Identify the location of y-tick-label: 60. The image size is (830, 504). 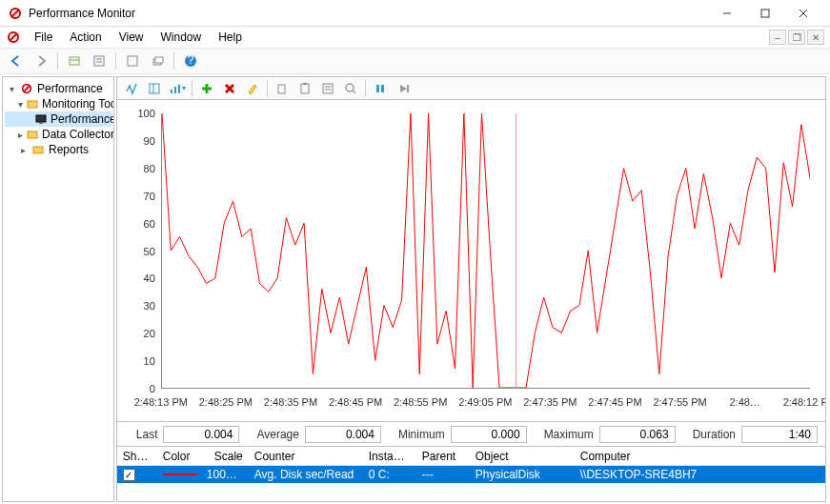
(140, 224).